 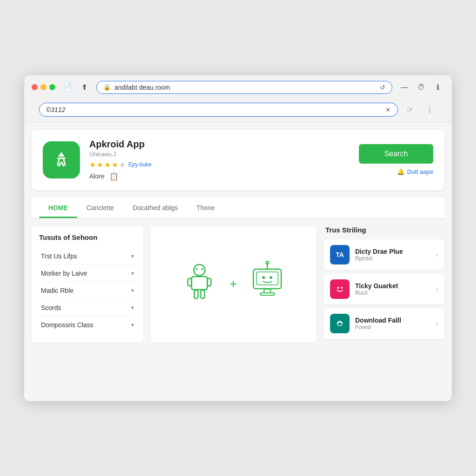 I want to click on star-4: ★, so click(x=115, y=165).